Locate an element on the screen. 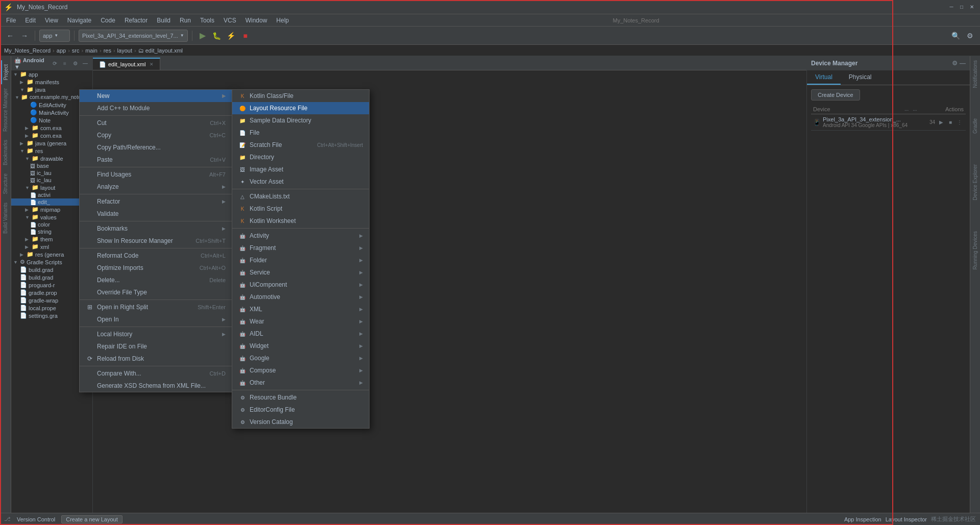 The width and height of the screenshot is (980, 525). breadcrumb-part-4: res is located at coordinates (107, 51).